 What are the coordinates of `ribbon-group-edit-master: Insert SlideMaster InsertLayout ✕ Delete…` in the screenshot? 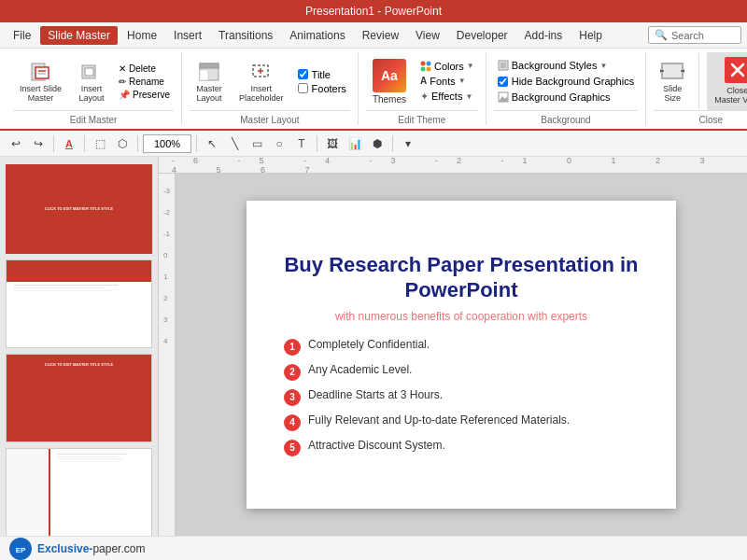 It's located at (93, 89).